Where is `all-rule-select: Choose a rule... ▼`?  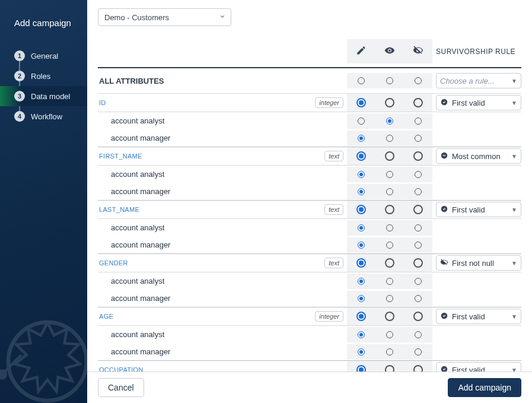
all-rule-select: Choose a rule... ▼ is located at coordinates (479, 81).